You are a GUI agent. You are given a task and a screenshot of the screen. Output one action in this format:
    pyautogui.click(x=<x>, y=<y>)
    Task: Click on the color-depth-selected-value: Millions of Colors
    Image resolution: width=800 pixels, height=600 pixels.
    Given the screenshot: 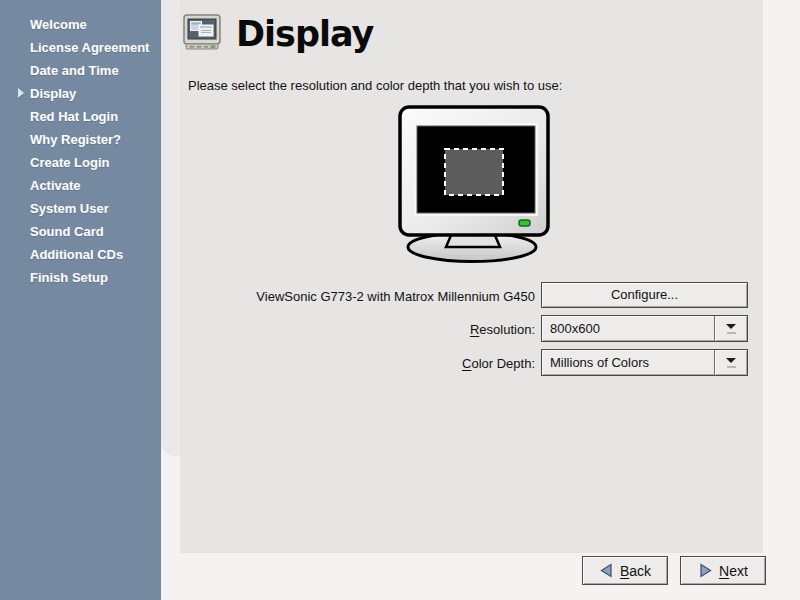 What is the action you would take?
    pyautogui.click(x=628, y=362)
    